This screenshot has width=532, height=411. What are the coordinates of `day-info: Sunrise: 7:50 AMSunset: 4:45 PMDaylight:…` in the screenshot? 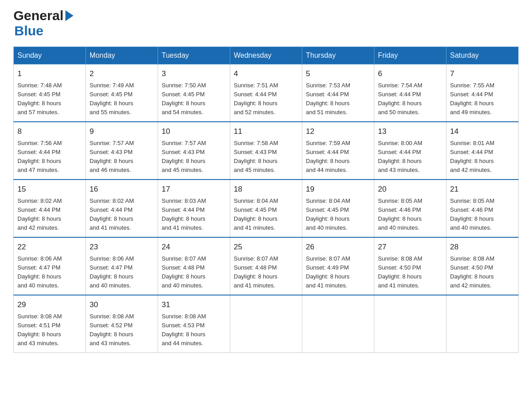 It's located at (194, 99).